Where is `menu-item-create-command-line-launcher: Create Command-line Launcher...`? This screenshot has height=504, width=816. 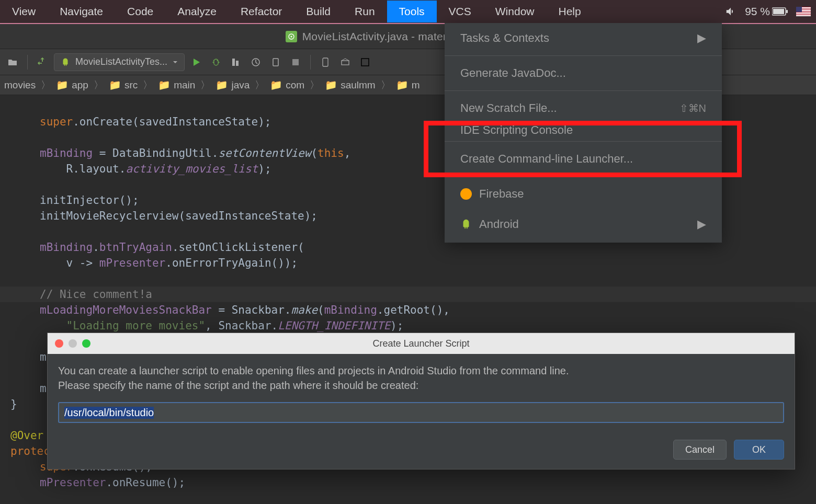
menu-item-create-command-line-launcher: Create Command-line Launcher... is located at coordinates (583, 159).